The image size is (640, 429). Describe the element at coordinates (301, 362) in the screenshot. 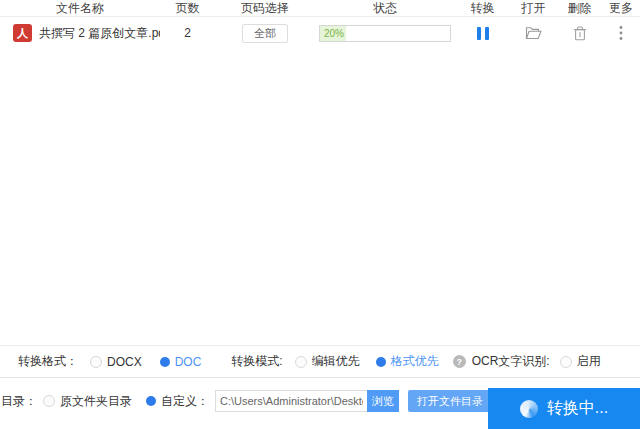

I see `radio-edit-priority` at that location.